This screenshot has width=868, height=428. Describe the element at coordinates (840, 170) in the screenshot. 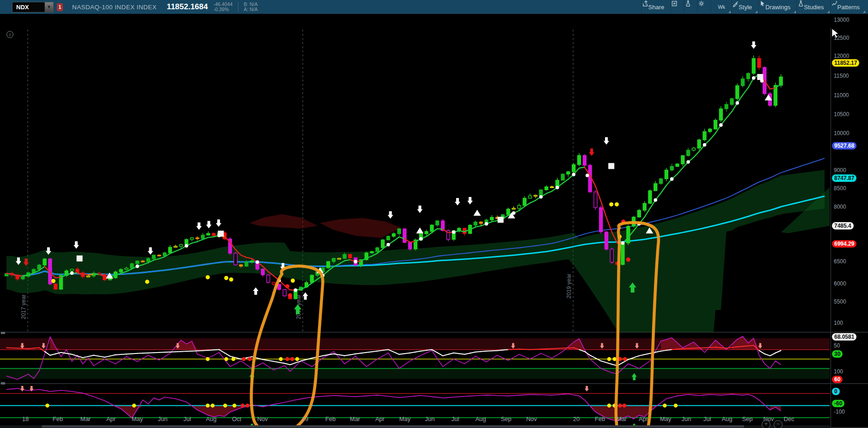

I see `y-axis-tick: 9000` at that location.